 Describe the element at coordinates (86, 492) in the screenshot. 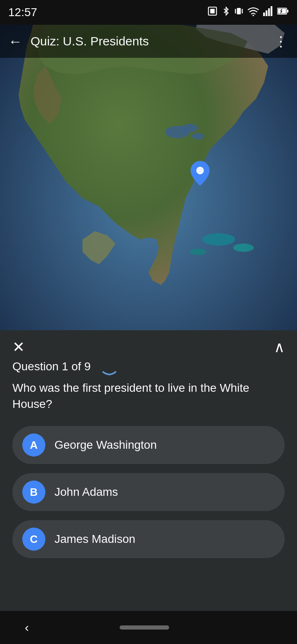

I see `answer-text-b: John Adams` at that location.